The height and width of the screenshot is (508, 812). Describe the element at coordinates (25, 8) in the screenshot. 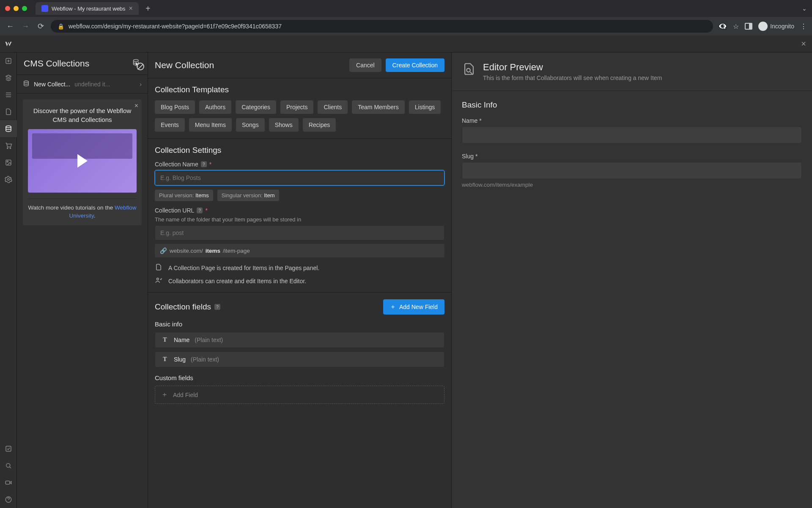

I see `window-max-dot` at that location.